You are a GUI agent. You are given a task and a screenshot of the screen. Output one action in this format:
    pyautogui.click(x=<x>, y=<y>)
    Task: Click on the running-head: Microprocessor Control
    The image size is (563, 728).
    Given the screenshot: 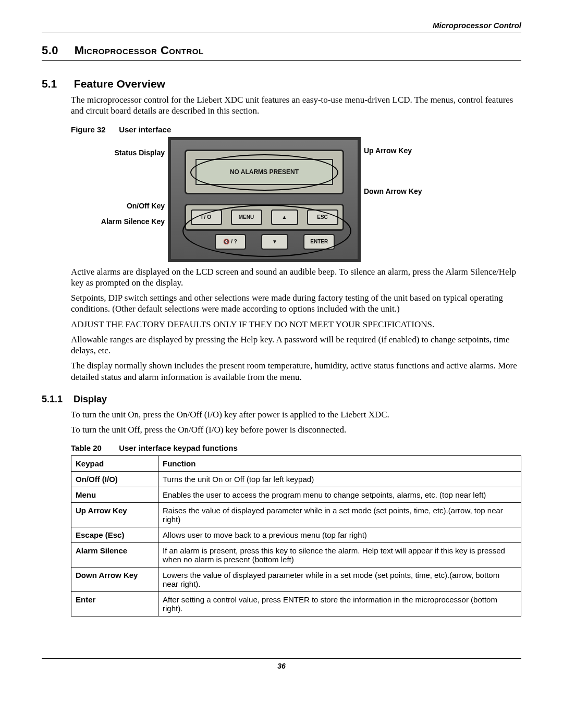 What is the action you would take?
    pyautogui.click(x=282, y=25)
    